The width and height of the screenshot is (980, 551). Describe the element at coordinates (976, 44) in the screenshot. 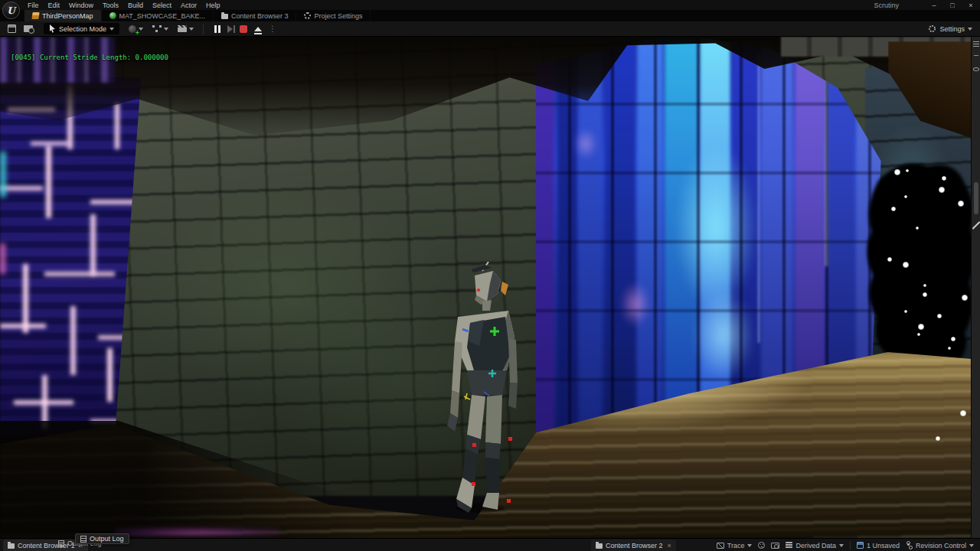

I see `hamburger-icon` at that location.